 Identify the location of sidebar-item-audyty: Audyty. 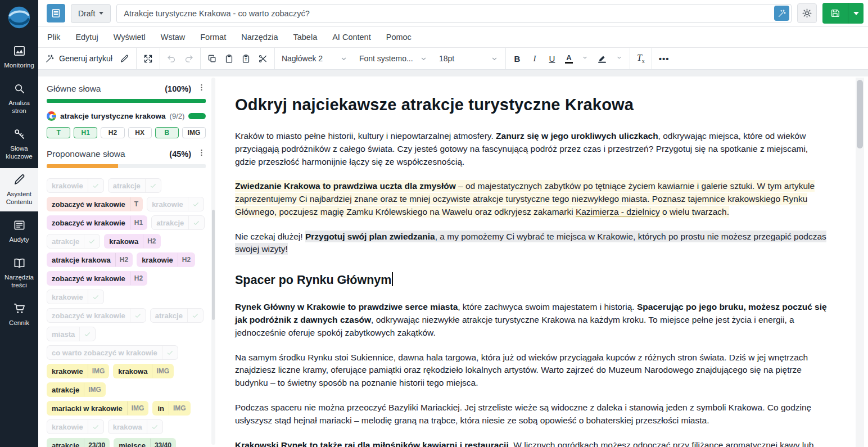
(19, 232).